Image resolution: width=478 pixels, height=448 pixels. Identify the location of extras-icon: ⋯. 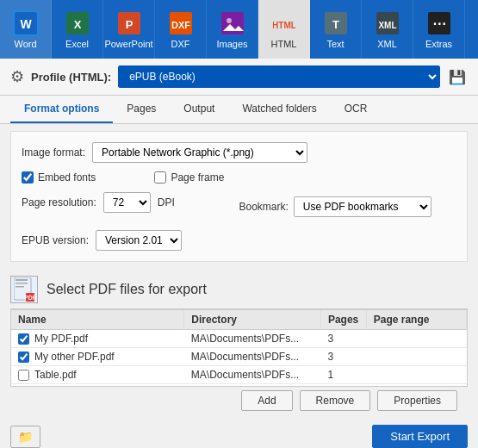
(439, 23).